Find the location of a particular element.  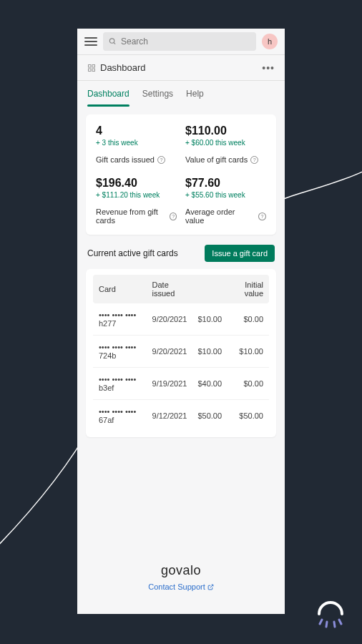

stat-delta: + 3 this week is located at coordinates (136, 143).